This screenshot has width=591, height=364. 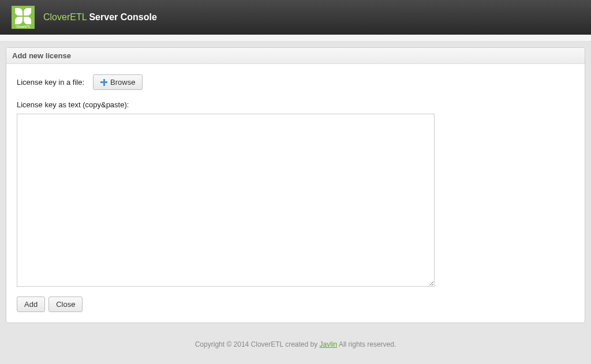 What do you see at coordinates (23, 27) in the screenshot?
I see `logo-text: CloverETL` at bounding box center [23, 27].